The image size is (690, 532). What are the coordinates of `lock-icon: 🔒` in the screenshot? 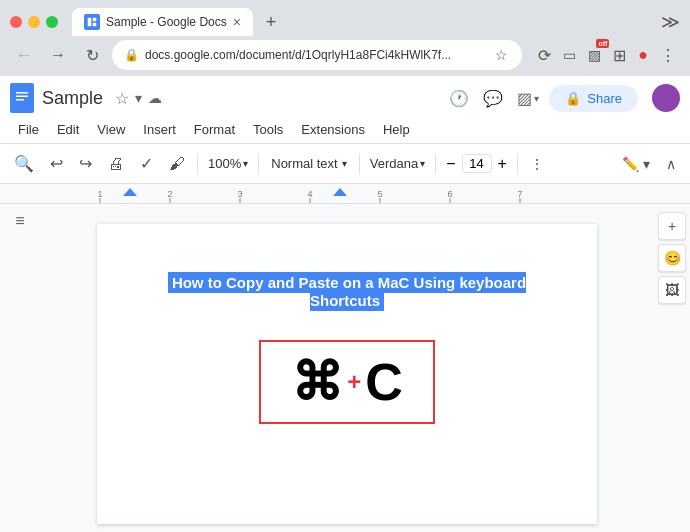 It's located at (132, 55).